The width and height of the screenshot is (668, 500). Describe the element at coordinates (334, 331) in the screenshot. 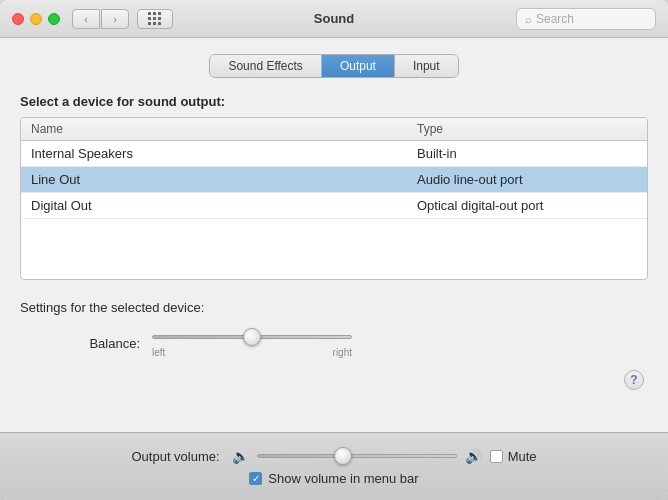

I see `settings-section: Settings for the selected device: Balanc…` at that location.